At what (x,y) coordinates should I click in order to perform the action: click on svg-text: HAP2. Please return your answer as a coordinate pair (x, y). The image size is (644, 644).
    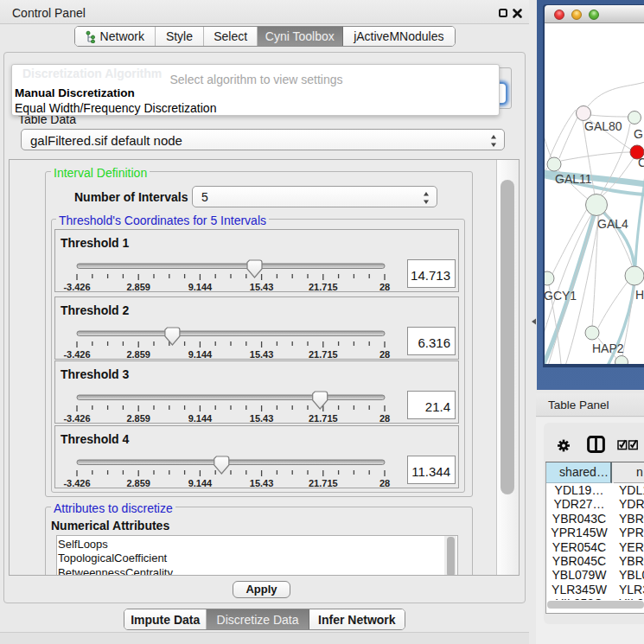
    Looking at the image, I should click on (609, 348).